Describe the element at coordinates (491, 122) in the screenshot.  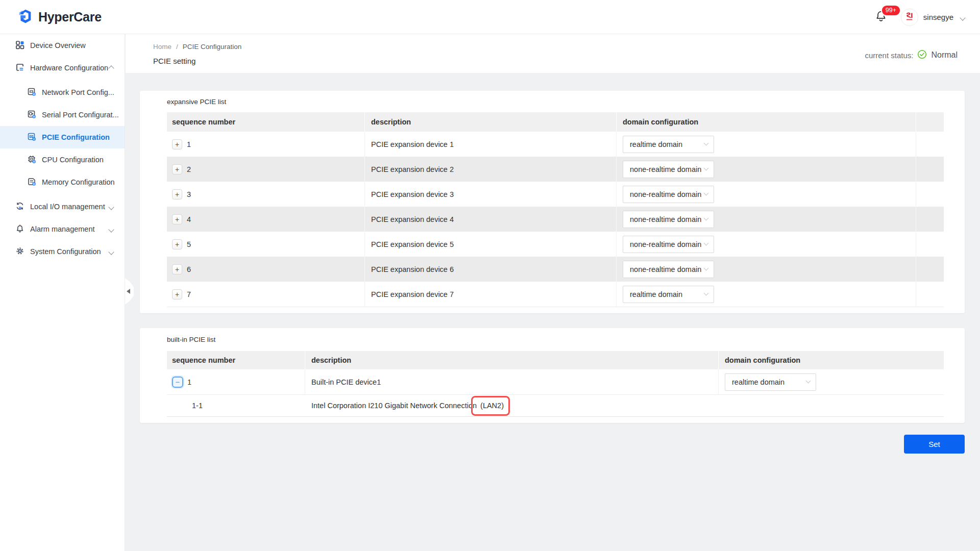
I see `column-header-description: description` at that location.